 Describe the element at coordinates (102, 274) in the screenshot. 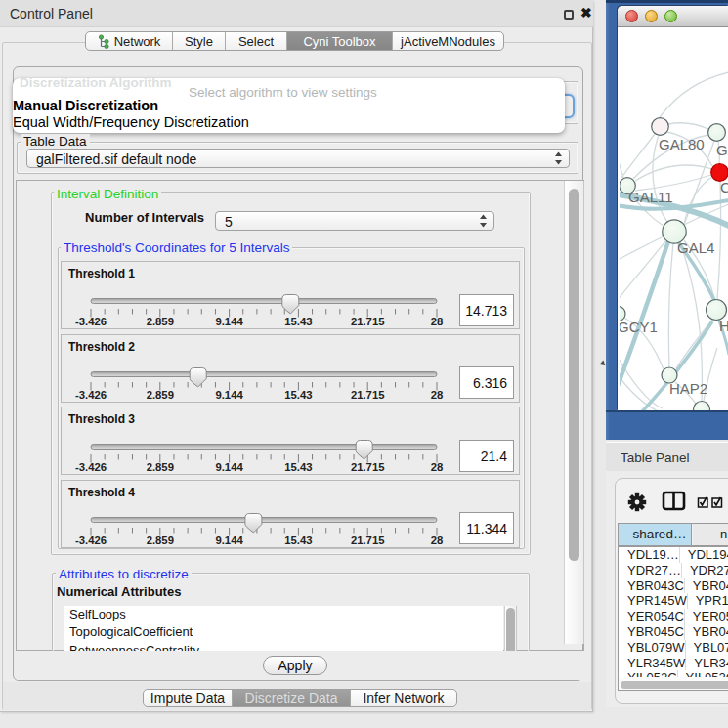

I see `svg-text: Threshold 1` at that location.